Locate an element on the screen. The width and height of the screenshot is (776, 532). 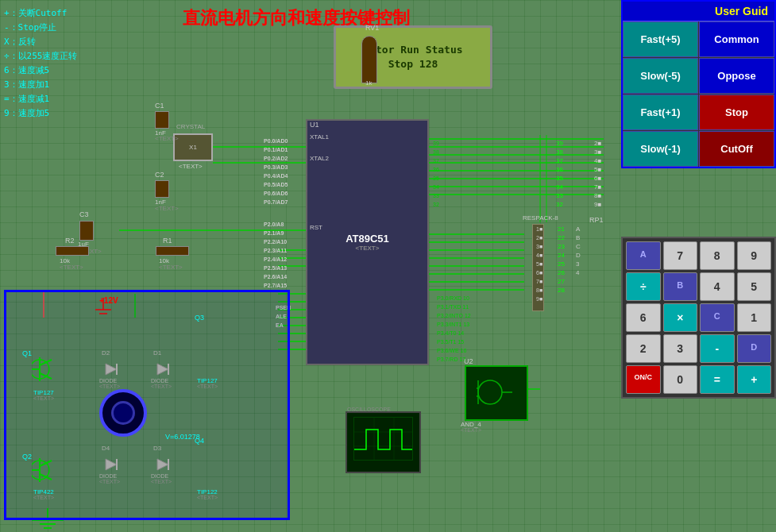
pin-p26: P2.6/A14 is located at coordinates (275, 276).